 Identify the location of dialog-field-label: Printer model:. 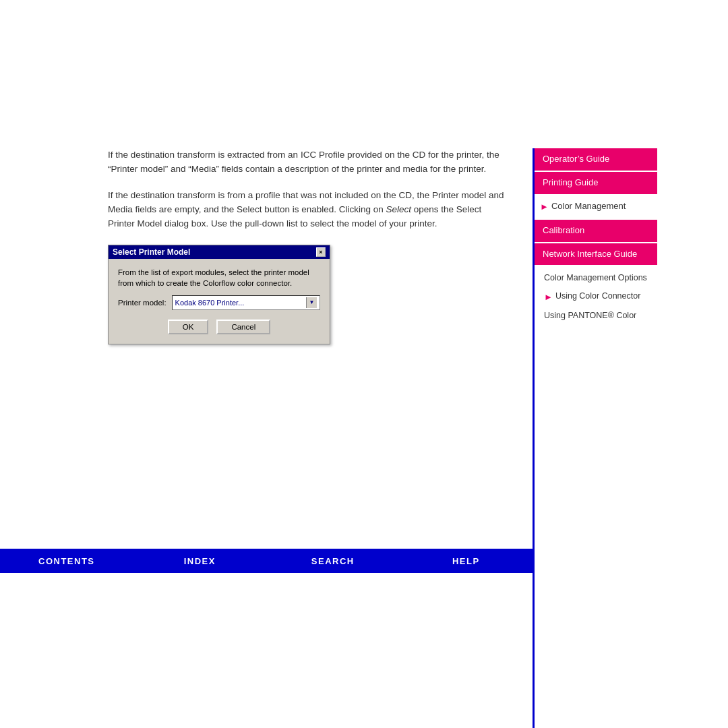
(142, 303).